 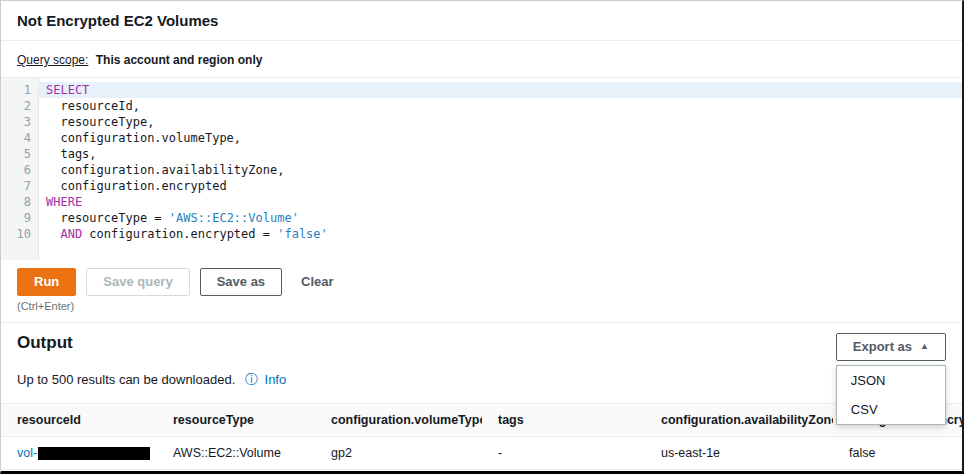 What do you see at coordinates (500, 170) in the screenshot?
I see `code-line: configuration.availabilityZone,` at bounding box center [500, 170].